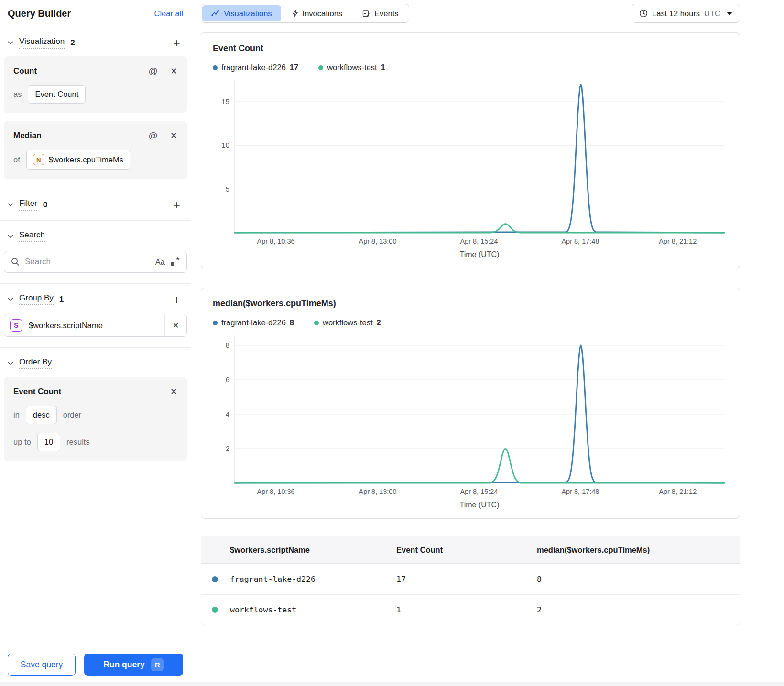 The width and height of the screenshot is (784, 686). Describe the element at coordinates (294, 68) in the screenshot. I see `legend-series-value: 17` at that location.